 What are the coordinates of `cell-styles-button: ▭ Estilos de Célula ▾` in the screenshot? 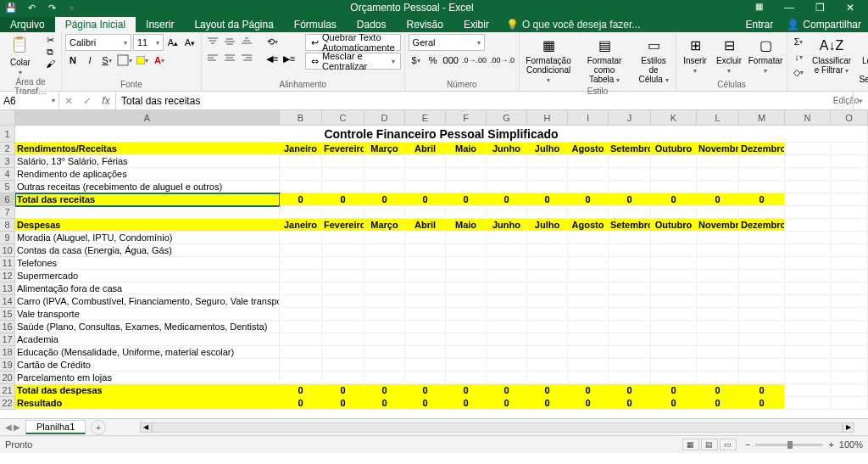 It's located at (654, 60).